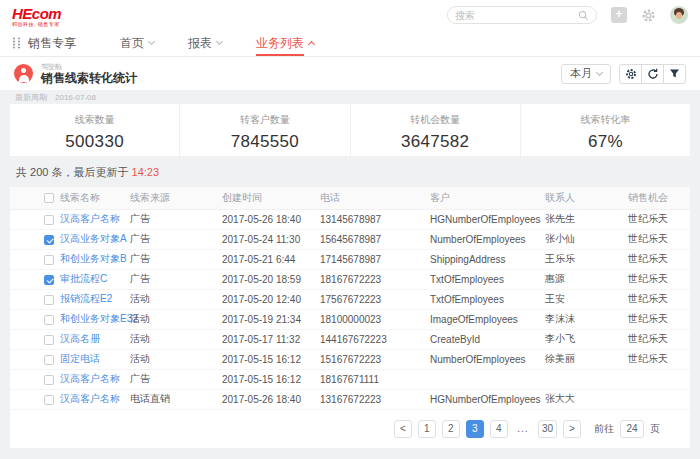 The width and height of the screenshot is (700, 459). What do you see at coordinates (679, 15) in the screenshot?
I see `user-avatar` at bounding box center [679, 15].